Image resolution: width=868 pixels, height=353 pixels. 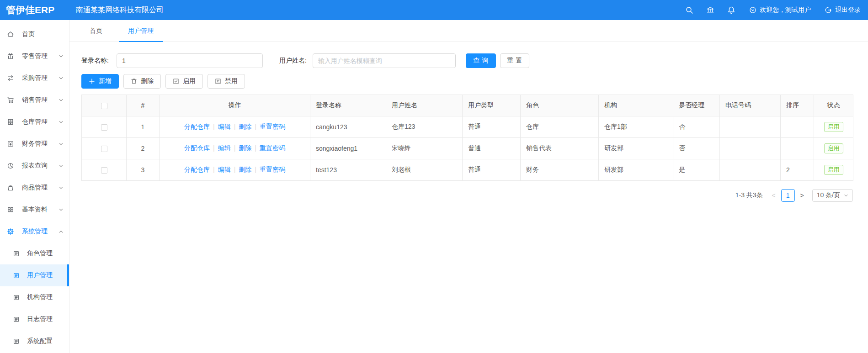 What do you see at coordinates (833, 195) in the screenshot?
I see `page-size-select: 10 条/页` at bounding box center [833, 195].